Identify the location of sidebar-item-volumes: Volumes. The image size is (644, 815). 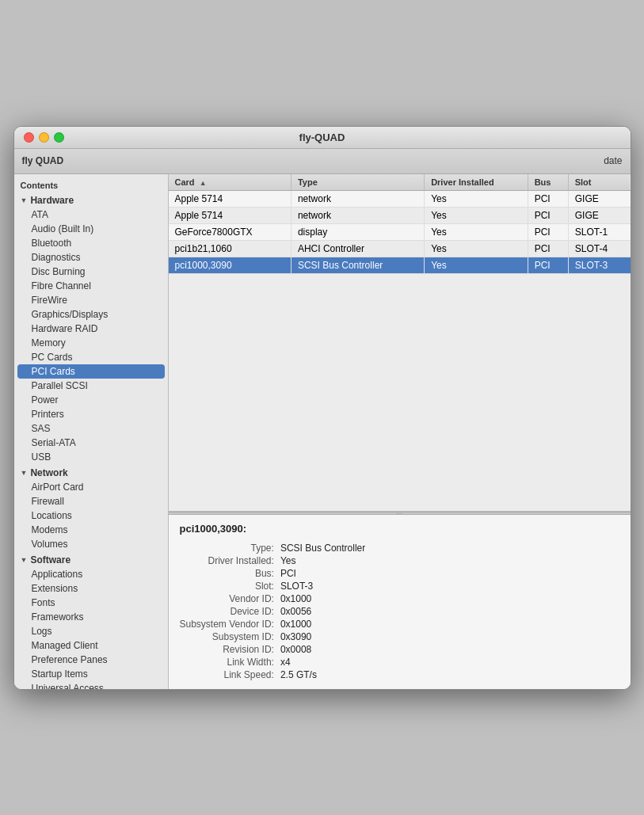
(91, 544).